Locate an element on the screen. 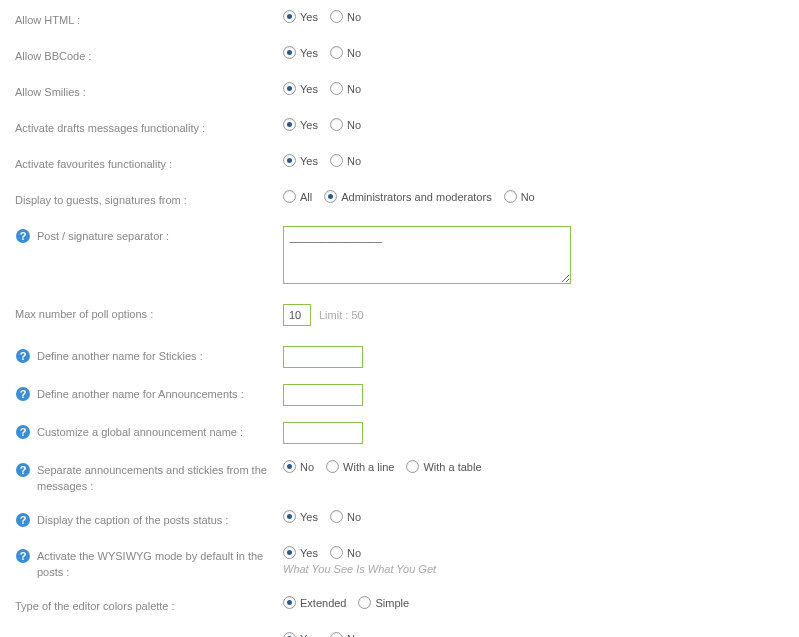 The width and height of the screenshot is (799, 637). label-display-guests-sigs: Display to guests, signatures from : is located at coordinates (101, 200).